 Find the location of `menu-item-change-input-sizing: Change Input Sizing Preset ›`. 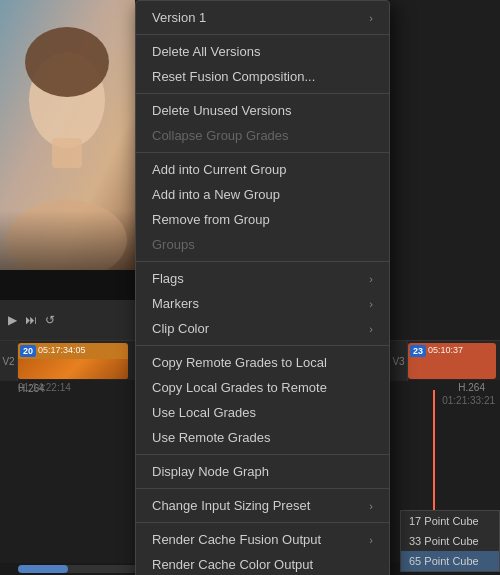

menu-item-change-input-sizing: Change Input Sizing Preset › is located at coordinates (262, 506).